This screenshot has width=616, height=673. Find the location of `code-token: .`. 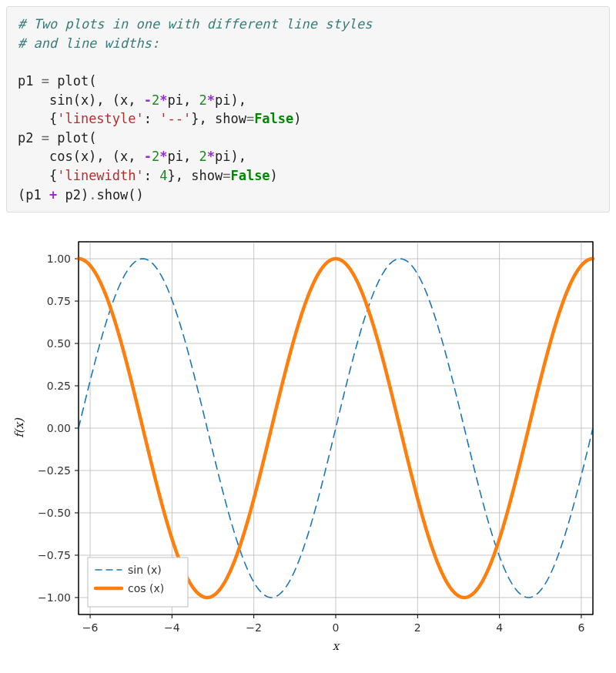

code-token: . is located at coordinates (92, 195).